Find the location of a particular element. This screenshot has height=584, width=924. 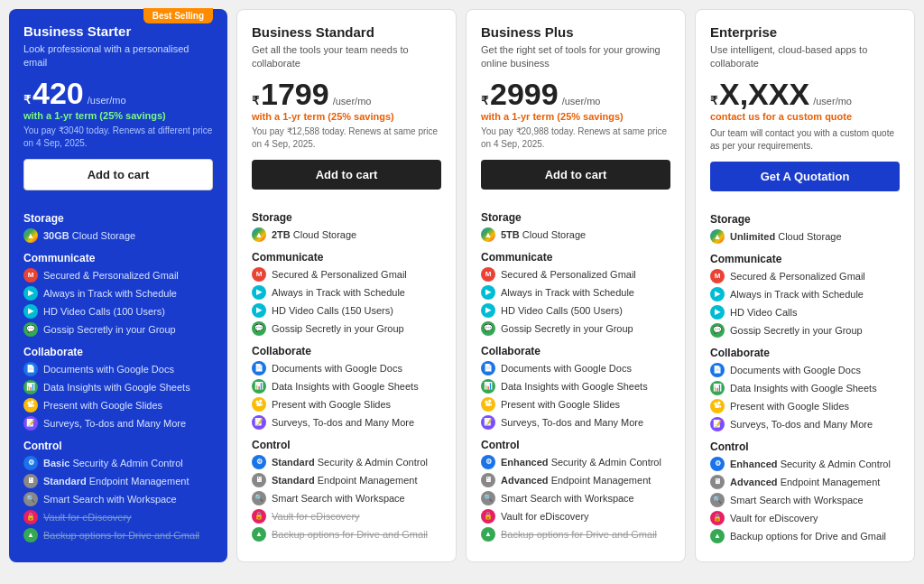

best-selling-badge: Best Selling is located at coordinates (179, 16).